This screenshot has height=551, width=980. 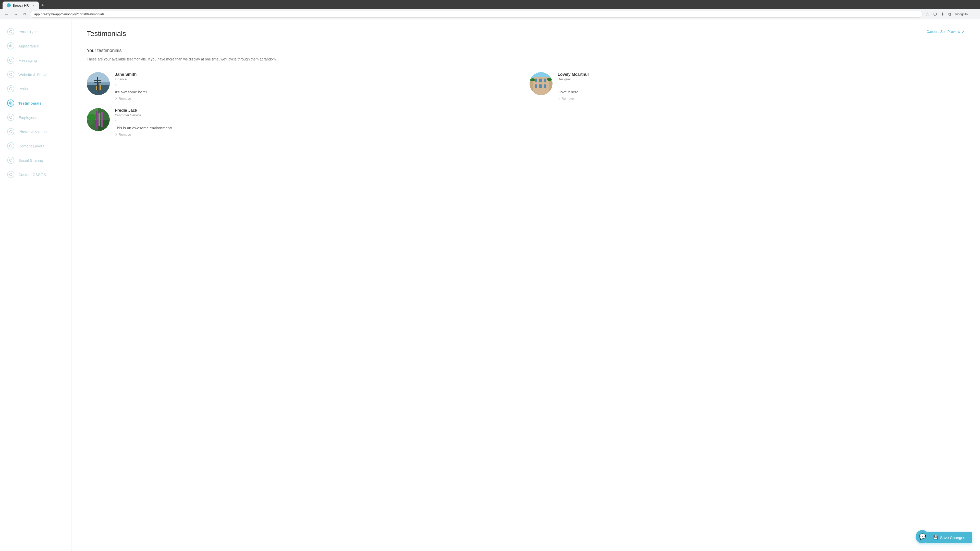 I want to click on back-button: ←, so click(x=7, y=14).